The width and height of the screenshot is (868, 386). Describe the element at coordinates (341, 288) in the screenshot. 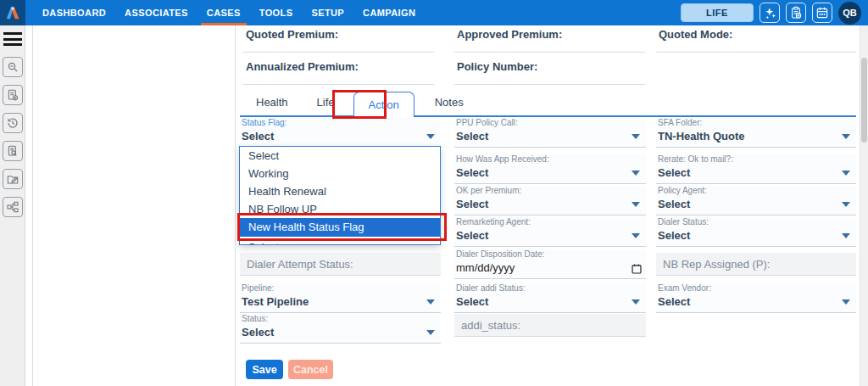

I see `pipeline-label: Pipeline:` at that location.